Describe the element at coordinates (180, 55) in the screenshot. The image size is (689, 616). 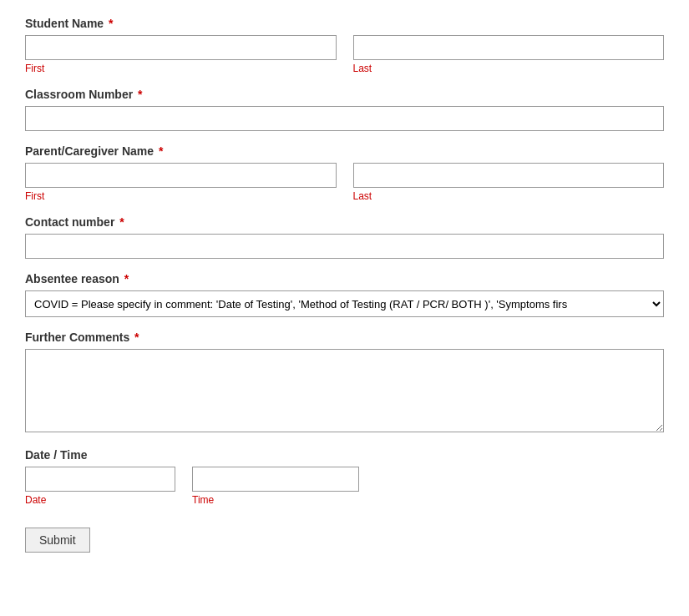
I see `student-first-name-col: First` at that location.